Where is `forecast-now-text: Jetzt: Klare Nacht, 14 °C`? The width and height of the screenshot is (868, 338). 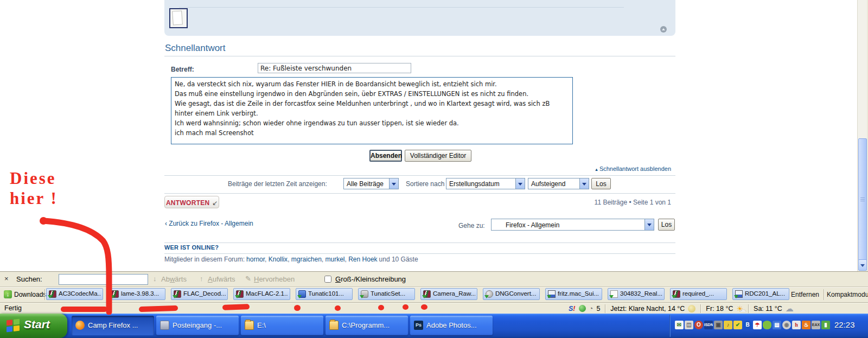
forecast-now-text: Jetzt: Klare Nacht, 14 °C is located at coordinates (648, 309).